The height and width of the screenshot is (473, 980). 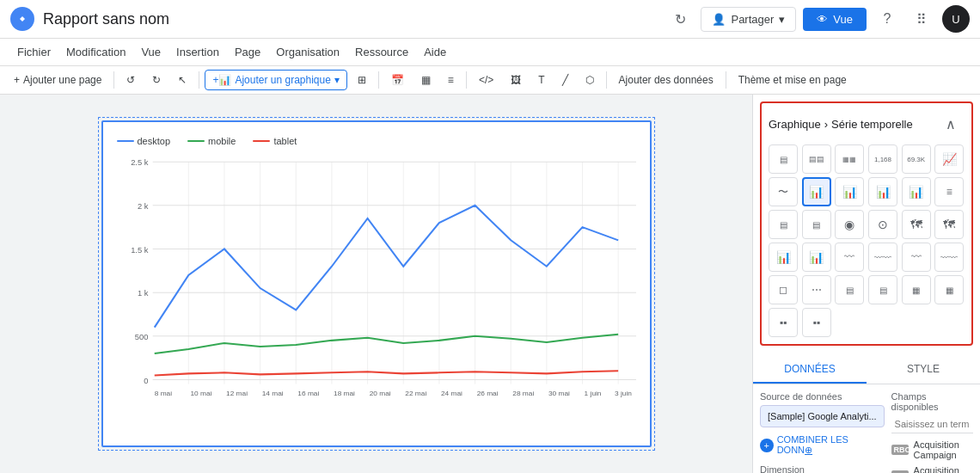 What do you see at coordinates (783, 224) in the screenshot?
I see `chart-type-summary: ▤` at bounding box center [783, 224].